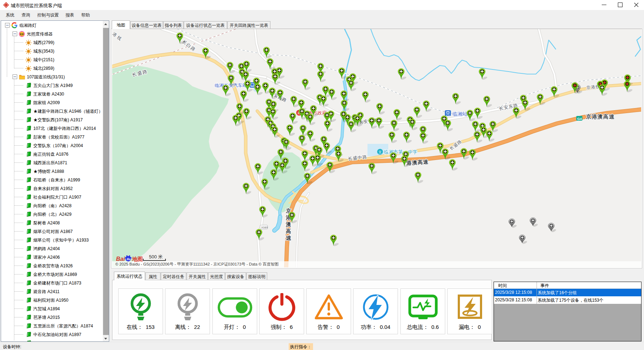  What do you see at coordinates (129, 259) in the screenshot?
I see `svg-text: du` at bounding box center [129, 259].